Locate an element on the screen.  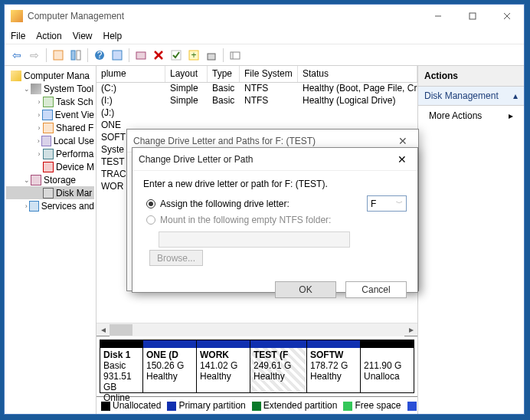
navigation-tree: Computer Mana ⌄System Tool ›Task Sch ›Ev… is located at coordinates (51, 240).